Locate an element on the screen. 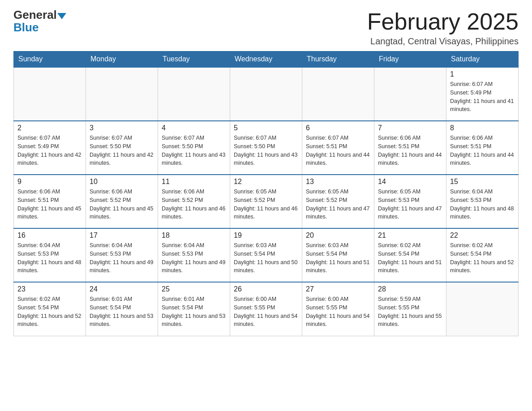  calendar-cell: 13Sunrise: 6:05 AMSunset: 5:52 PMDayligh… is located at coordinates (339, 201).